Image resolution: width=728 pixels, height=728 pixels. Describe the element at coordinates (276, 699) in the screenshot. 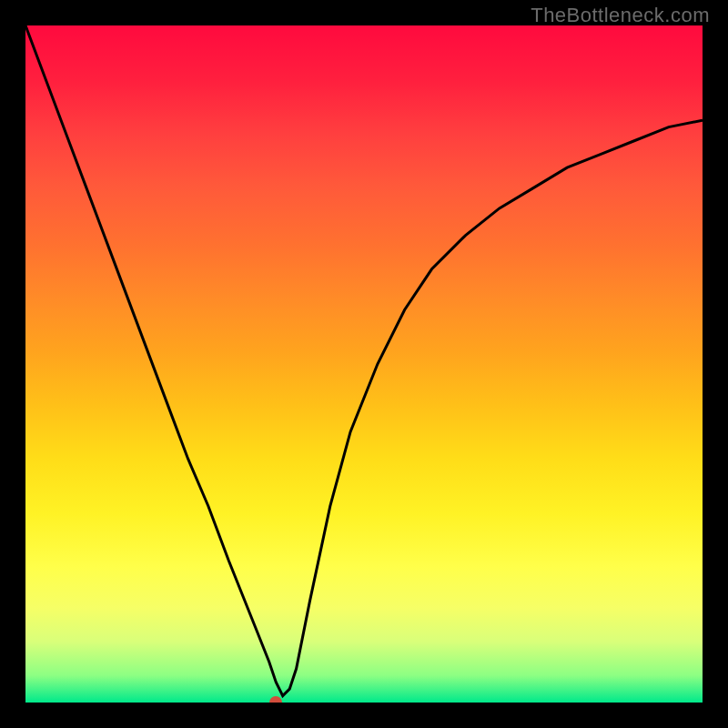

I see `minimum-marker-dot` at that location.